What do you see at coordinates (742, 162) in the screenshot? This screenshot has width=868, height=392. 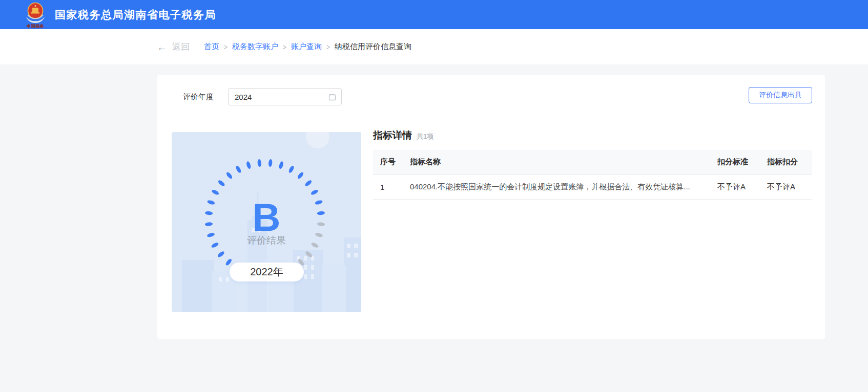 I see `col-header-standard: 扣分标准` at bounding box center [742, 162].